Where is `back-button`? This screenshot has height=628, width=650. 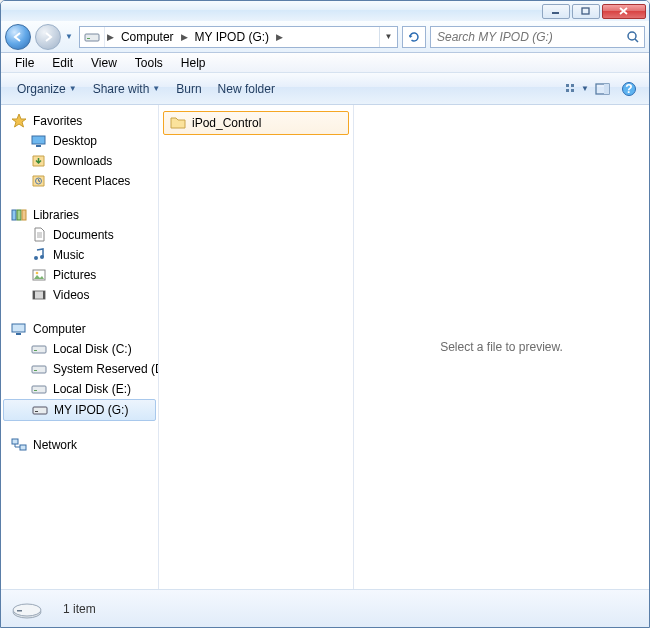
back-button is located at coordinates (18, 37).